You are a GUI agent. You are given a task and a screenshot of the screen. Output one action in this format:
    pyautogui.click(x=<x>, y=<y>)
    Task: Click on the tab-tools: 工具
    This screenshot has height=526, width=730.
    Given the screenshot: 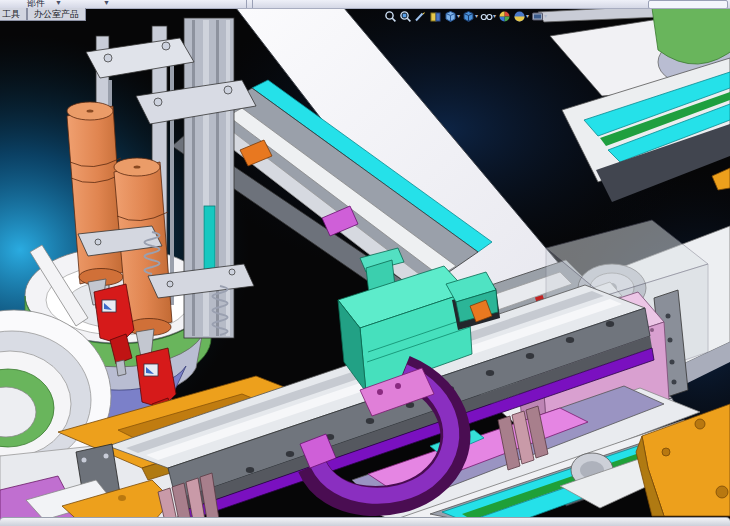 What is the action you would take?
    pyautogui.click(x=14, y=14)
    